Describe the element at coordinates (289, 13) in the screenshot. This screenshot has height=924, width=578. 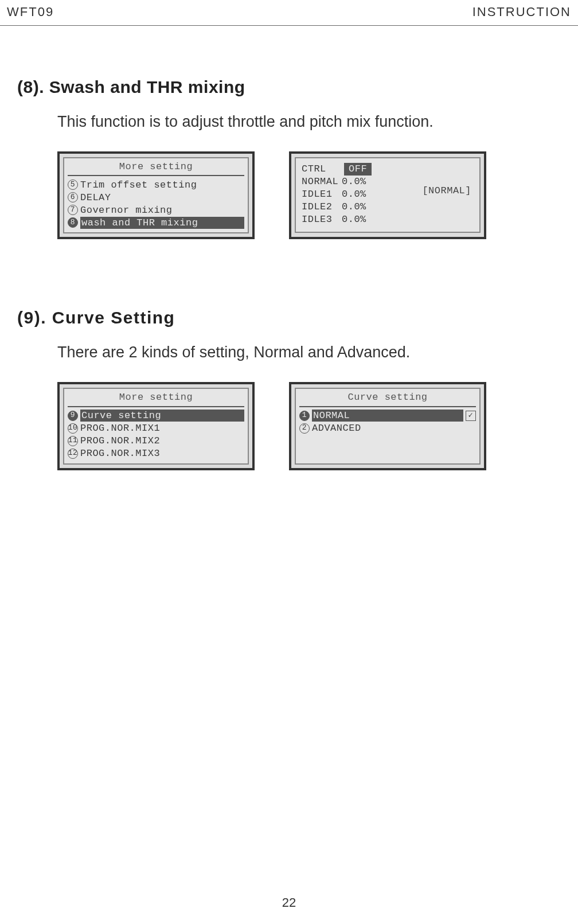
I see `page-header: WFT09 INSTRUCTION` at that location.